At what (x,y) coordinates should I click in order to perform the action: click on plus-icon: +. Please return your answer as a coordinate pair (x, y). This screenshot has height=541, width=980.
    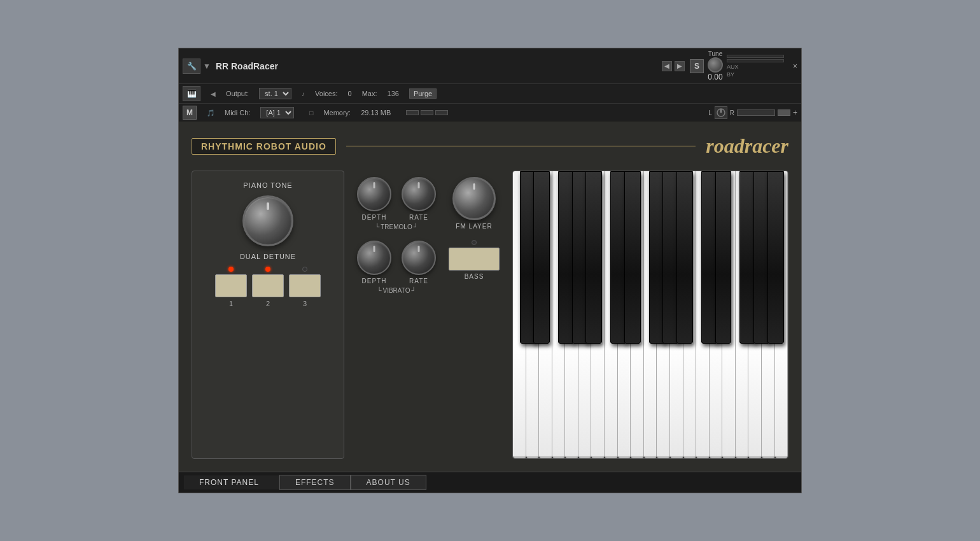
    Looking at the image, I should click on (795, 113).